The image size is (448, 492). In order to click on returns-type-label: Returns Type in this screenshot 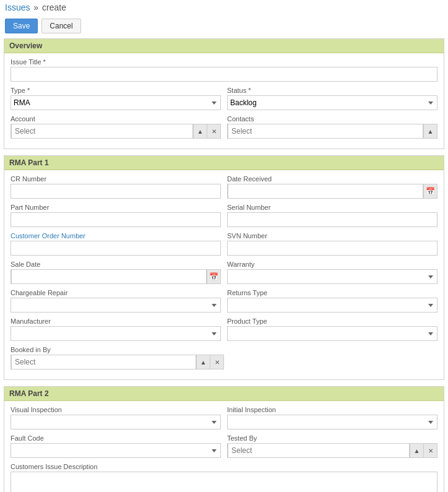, I will do `click(332, 293)`.